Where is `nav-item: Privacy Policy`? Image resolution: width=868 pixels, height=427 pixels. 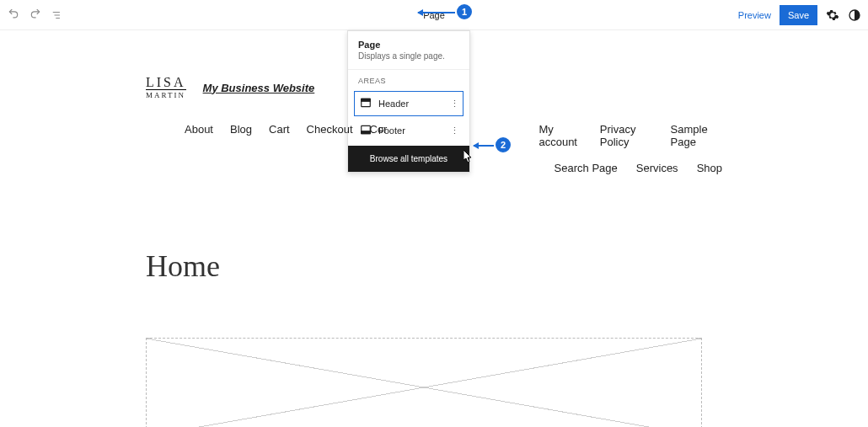 nav-item: Privacy Policy is located at coordinates (627, 136).